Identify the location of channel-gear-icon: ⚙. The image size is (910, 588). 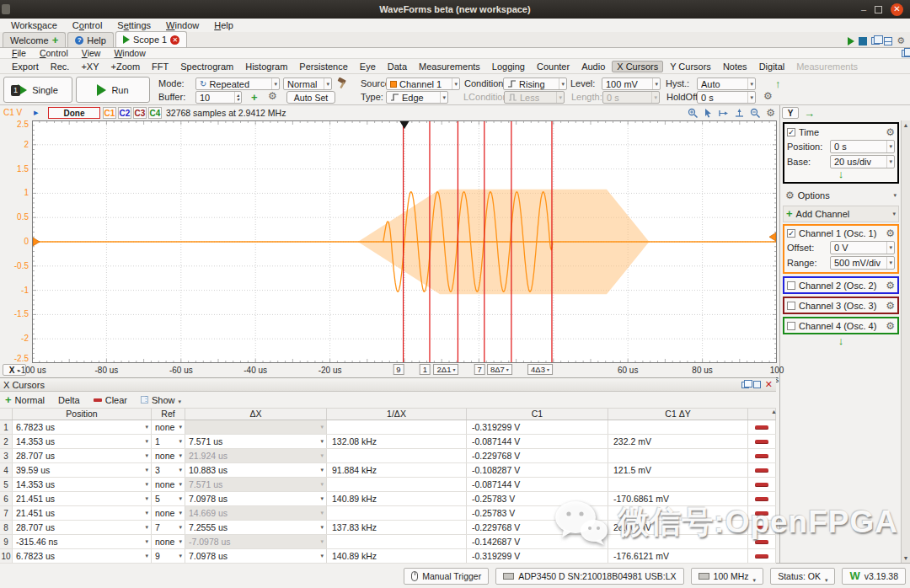
(890, 326).